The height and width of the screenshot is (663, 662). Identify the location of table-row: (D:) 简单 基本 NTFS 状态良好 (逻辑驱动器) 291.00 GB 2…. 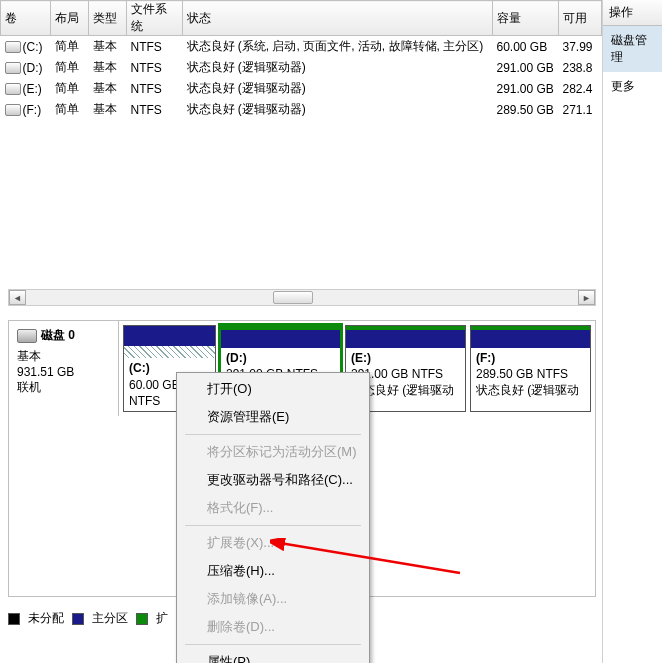
(302, 68).